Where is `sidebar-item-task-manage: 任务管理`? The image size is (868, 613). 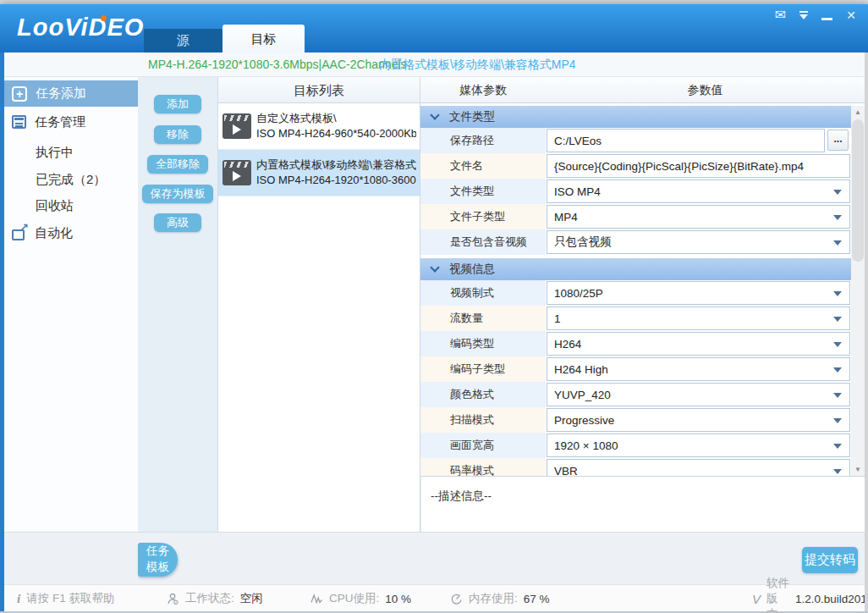 sidebar-item-task-manage: 任务管理 is located at coordinates (71, 122).